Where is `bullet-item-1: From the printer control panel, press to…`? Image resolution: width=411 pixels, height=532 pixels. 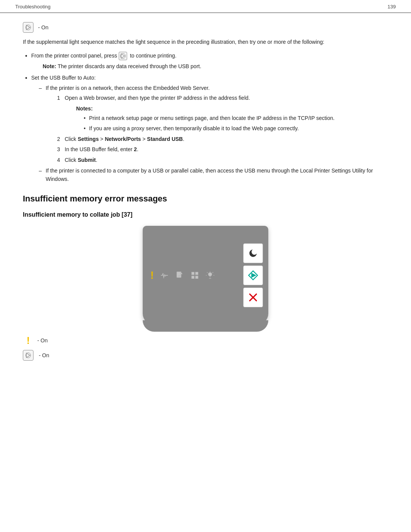 bullet-item-1: From the printer control panel, press to… is located at coordinates (206, 61).